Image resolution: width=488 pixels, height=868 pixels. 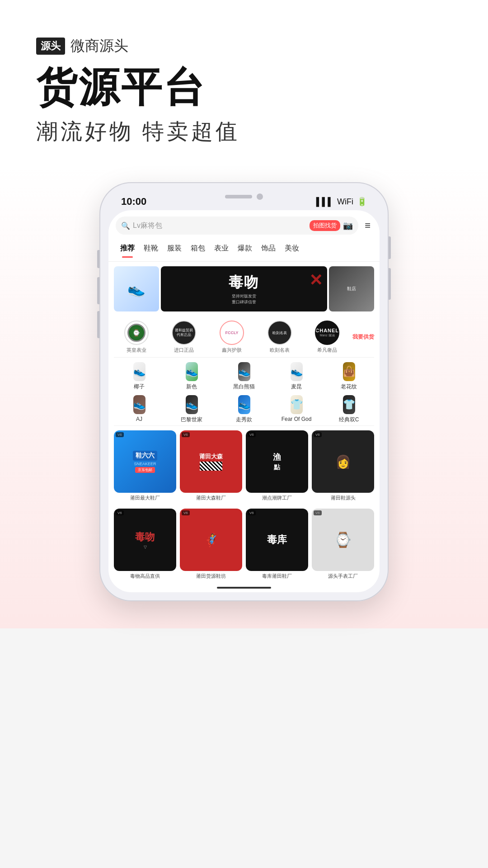 What do you see at coordinates (139, 372) in the screenshot?
I see `coconut-image: 👟` at bounding box center [139, 372].